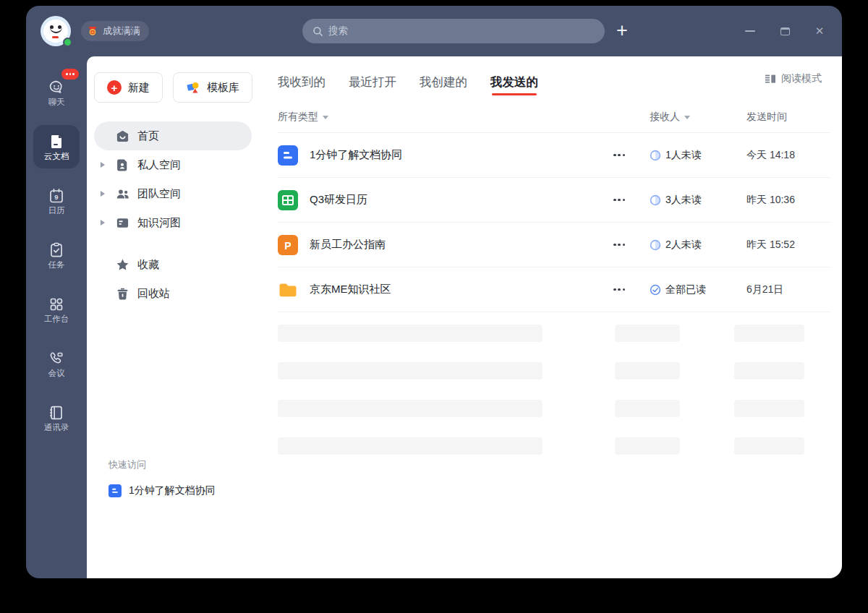 This screenshot has width=868, height=613. I want to click on nav-item-knowledge-map: 知识河图, so click(173, 223).